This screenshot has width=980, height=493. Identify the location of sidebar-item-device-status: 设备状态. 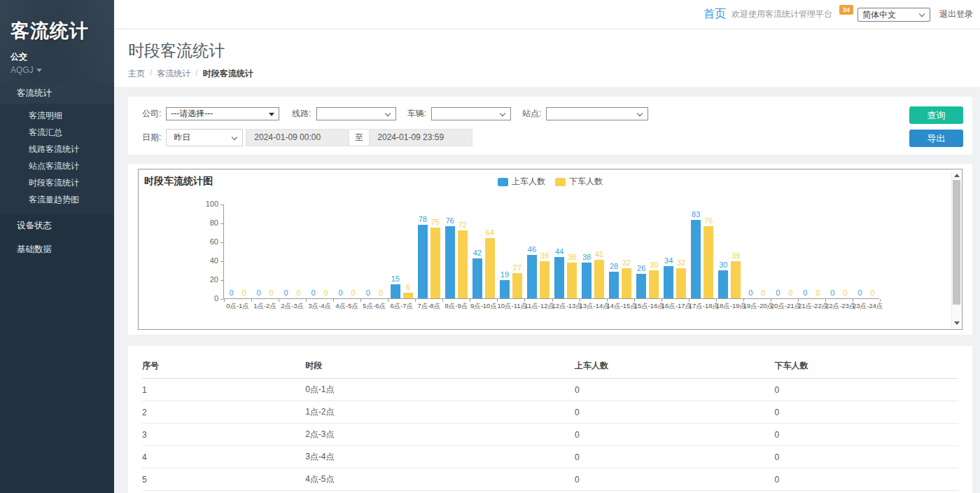
(57, 225).